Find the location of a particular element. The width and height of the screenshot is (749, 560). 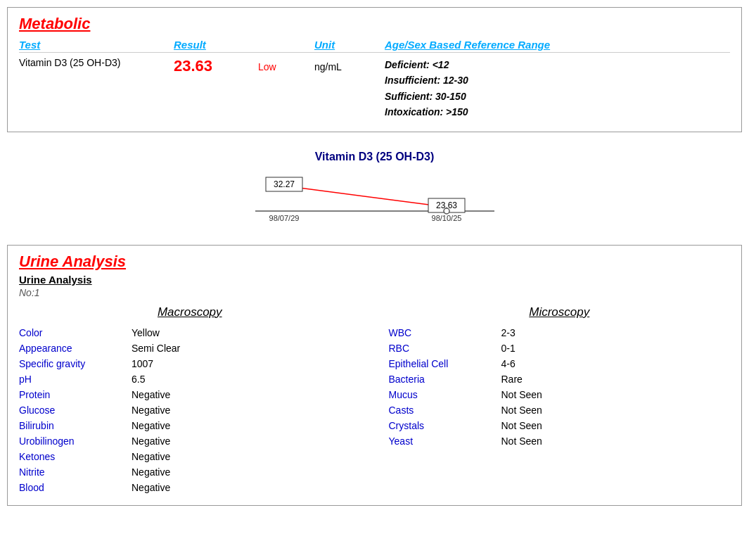

urine-label: Yeast is located at coordinates (445, 441).